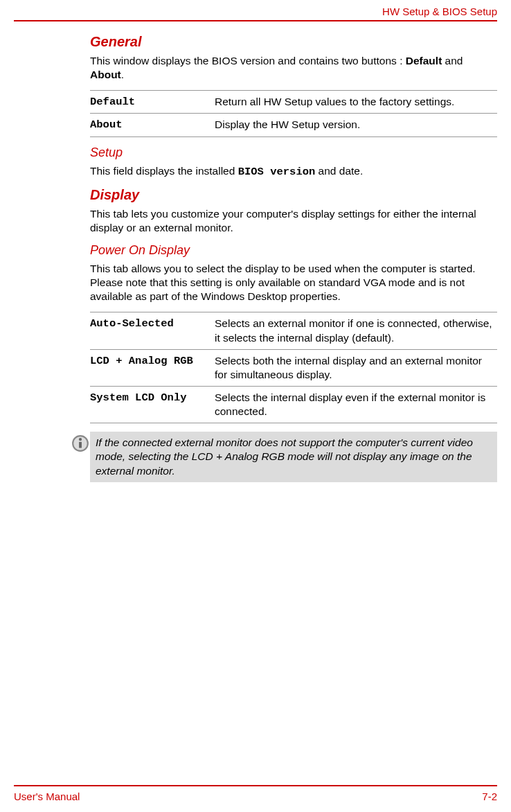  Describe the element at coordinates (294, 42) in the screenshot. I see `heading-general: General` at that location.